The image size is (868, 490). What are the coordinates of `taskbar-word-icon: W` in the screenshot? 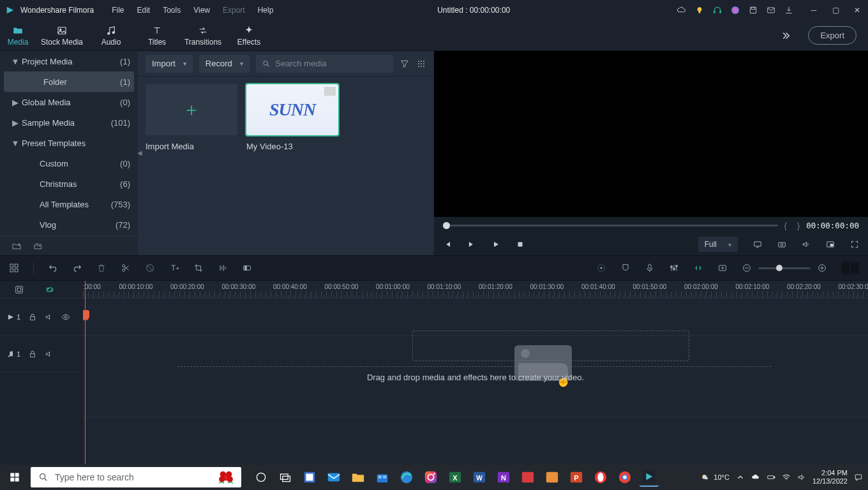 It's located at (479, 477).